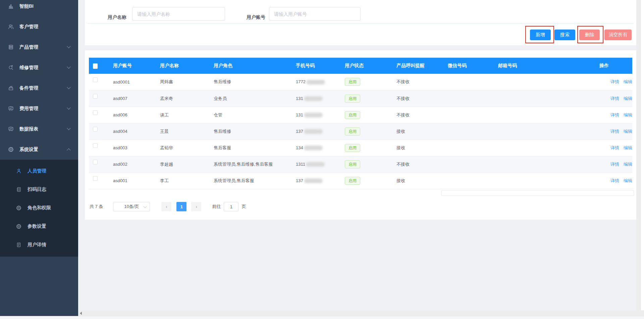  What do you see at coordinates (590, 35) in the screenshot?
I see `delete-button: 删除` at bounding box center [590, 35].